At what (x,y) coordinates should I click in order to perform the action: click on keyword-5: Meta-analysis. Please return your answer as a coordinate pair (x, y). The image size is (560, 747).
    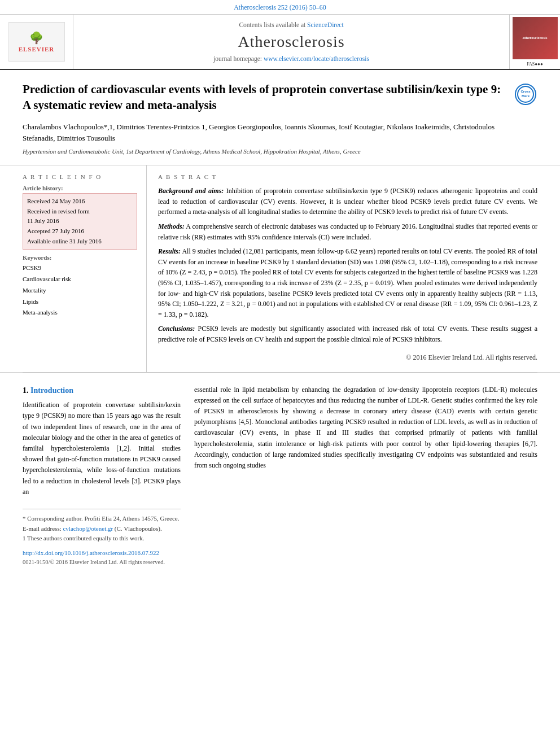
    Looking at the image, I should click on (80, 313).